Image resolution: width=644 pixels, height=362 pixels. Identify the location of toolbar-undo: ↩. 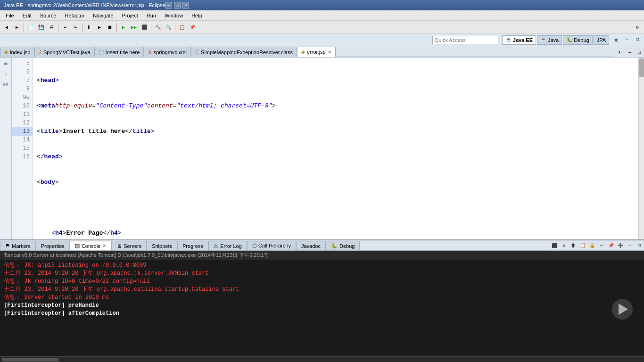
(65, 27).